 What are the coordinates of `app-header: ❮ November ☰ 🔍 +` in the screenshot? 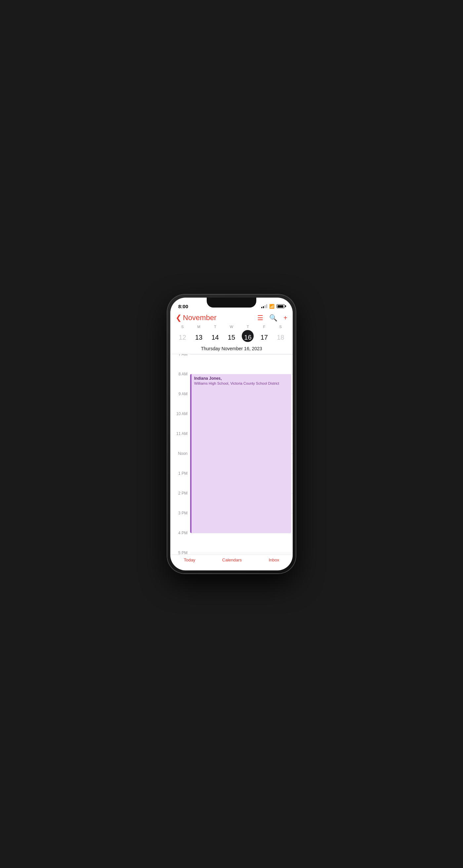 It's located at (232, 318).